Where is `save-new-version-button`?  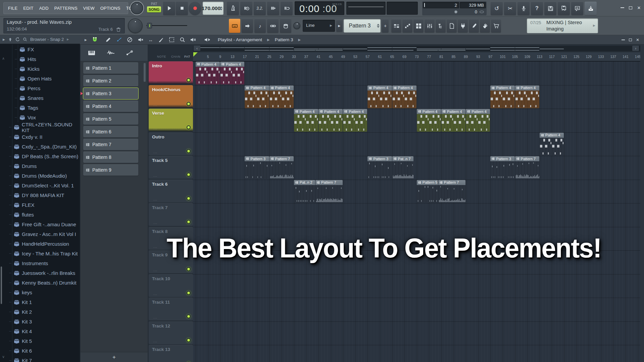
save-new-version-button is located at coordinates (564, 8).